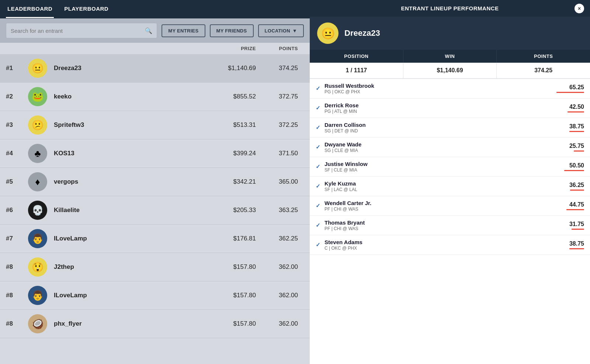 The width and height of the screenshot is (590, 364). What do you see at coordinates (450, 148) in the screenshot?
I see `player-row: ✓ Dwyane Wade SG | CLE @ MIA 25.75` at bounding box center [450, 148].